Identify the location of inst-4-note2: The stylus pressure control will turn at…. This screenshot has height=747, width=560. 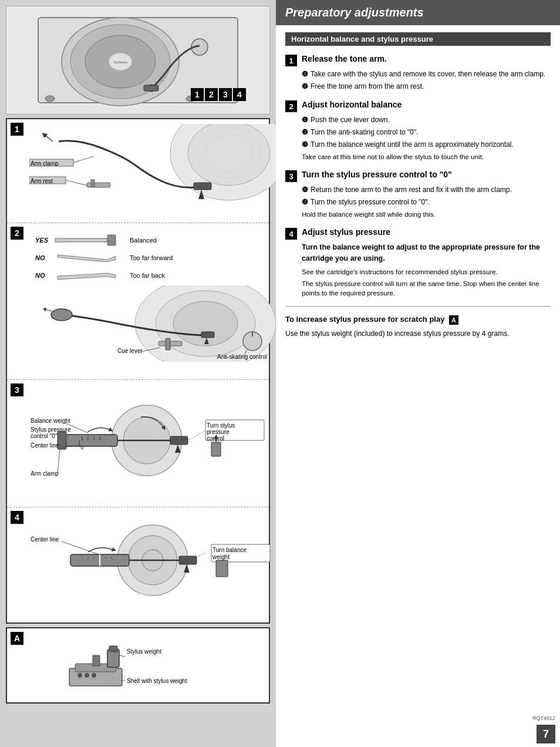
(426, 288).